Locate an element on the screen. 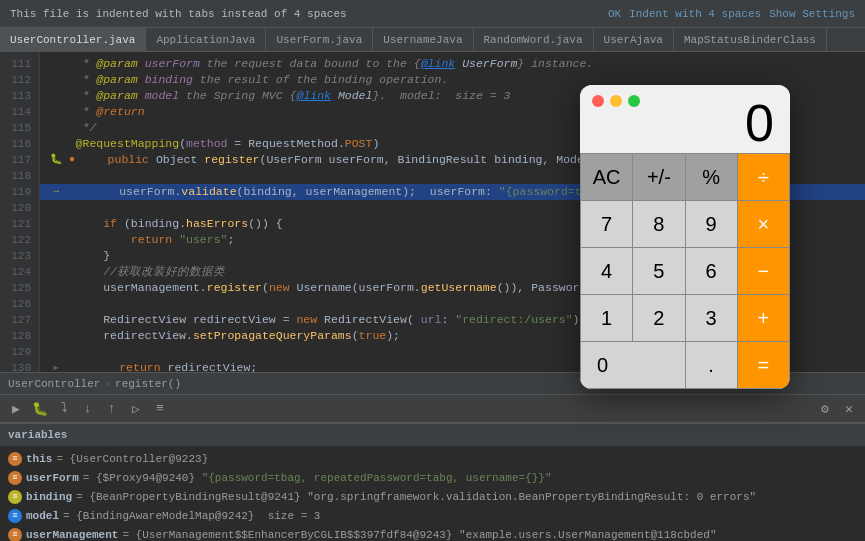 The image size is (865, 541). calc-equals-button: = is located at coordinates (764, 365).